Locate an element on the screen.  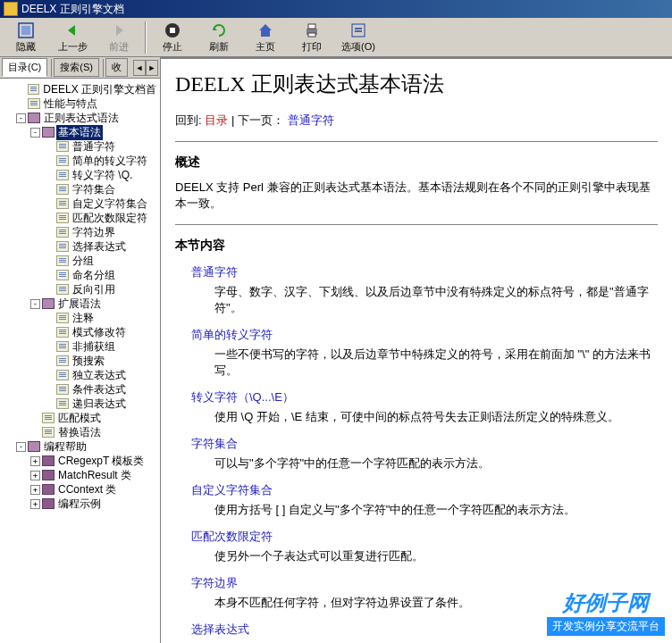
tree-label: 条件表达式 is located at coordinates (99, 389).